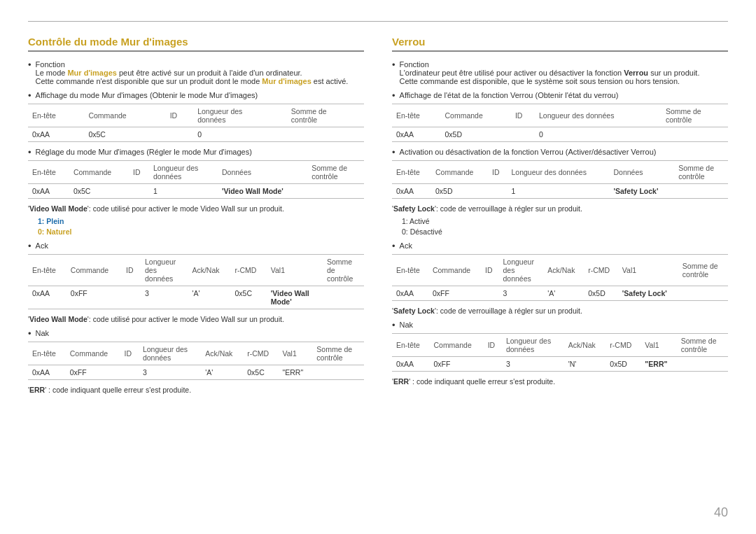 The width and height of the screenshot is (756, 534). I want to click on th-entete3: En-tête, so click(48, 270).